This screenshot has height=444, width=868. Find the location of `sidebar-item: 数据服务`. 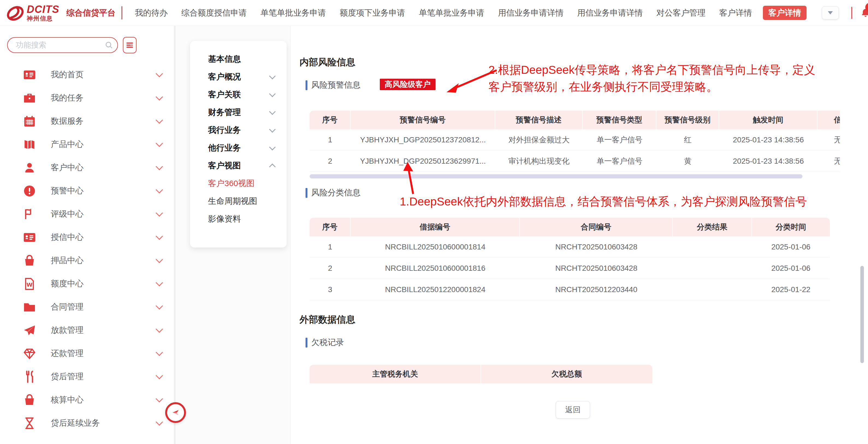

sidebar-item: 数据服务 is located at coordinates (87, 121).